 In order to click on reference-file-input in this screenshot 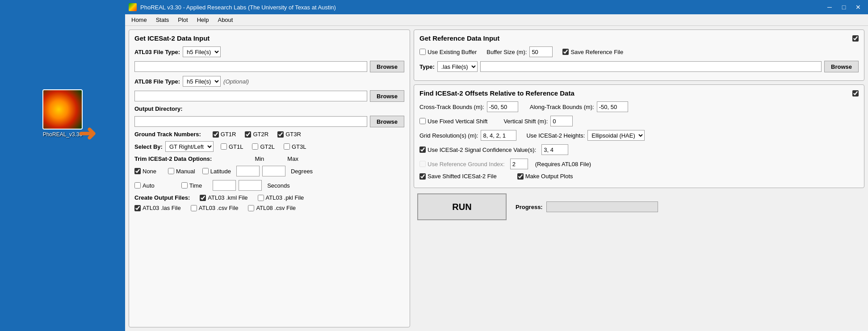, I will do `click(651, 67)`.